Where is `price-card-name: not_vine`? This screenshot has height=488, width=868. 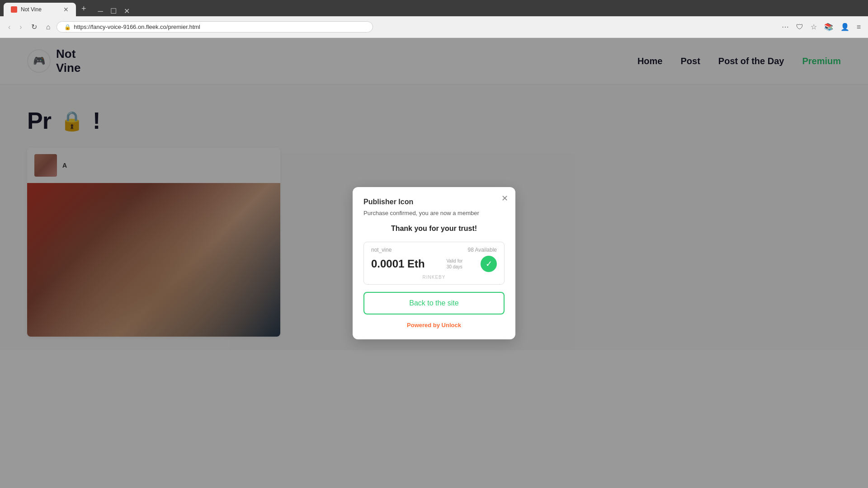 price-card-name: not_vine is located at coordinates (382, 250).